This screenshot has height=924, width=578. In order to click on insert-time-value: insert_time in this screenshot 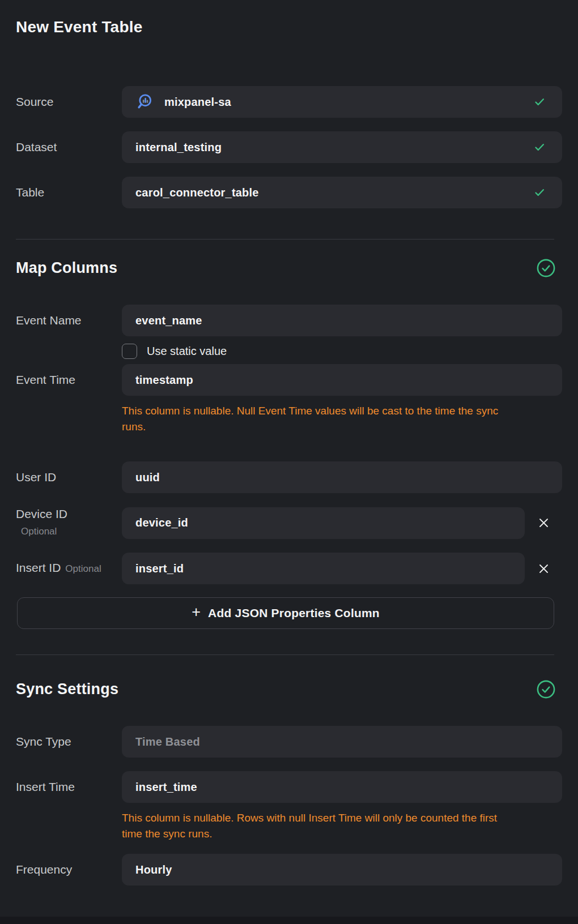, I will do `click(167, 787)`.